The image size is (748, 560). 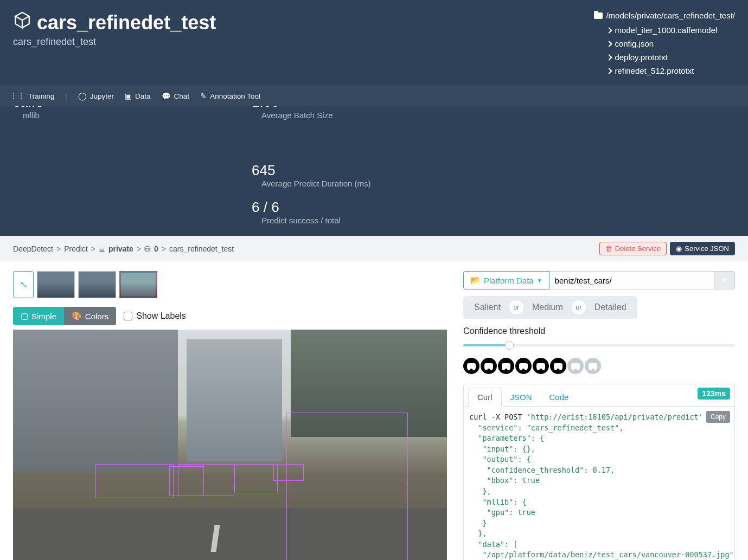 What do you see at coordinates (548, 307) in the screenshot?
I see `detail-medium: Medium` at bounding box center [548, 307].